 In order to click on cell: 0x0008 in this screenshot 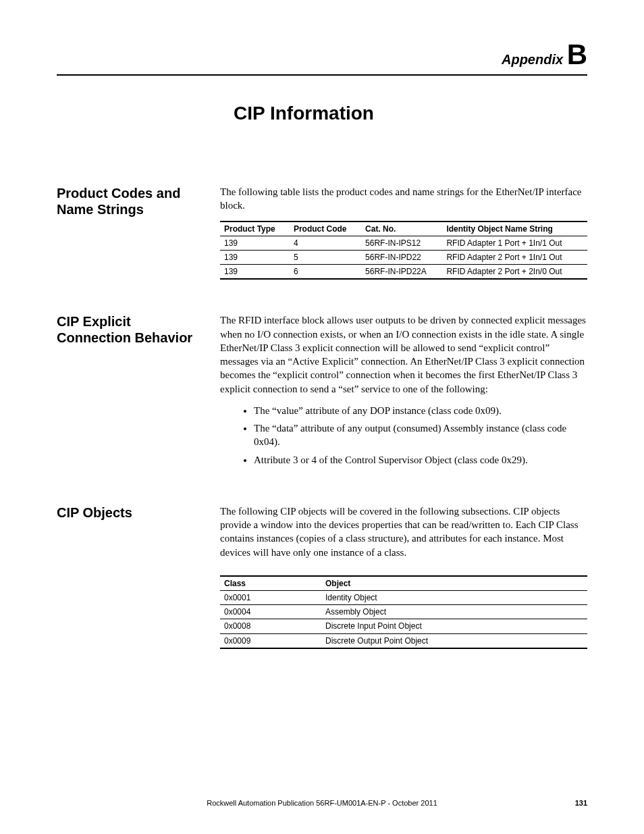, I will do `click(271, 627)`.